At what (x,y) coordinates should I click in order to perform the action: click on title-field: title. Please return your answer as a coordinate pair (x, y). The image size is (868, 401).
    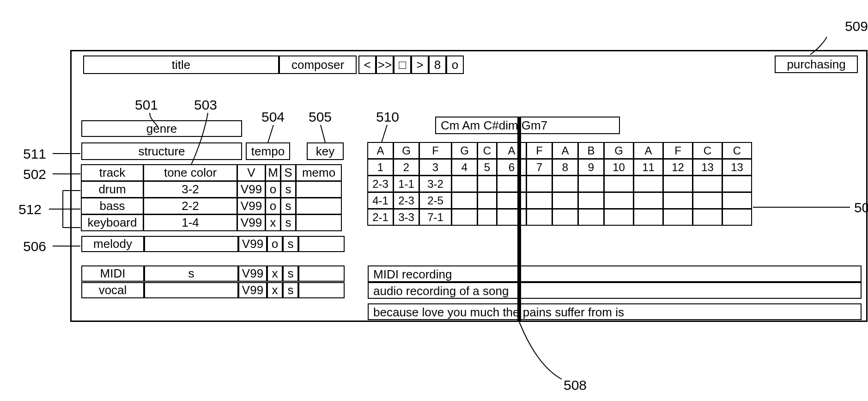
    Looking at the image, I should click on (181, 65).